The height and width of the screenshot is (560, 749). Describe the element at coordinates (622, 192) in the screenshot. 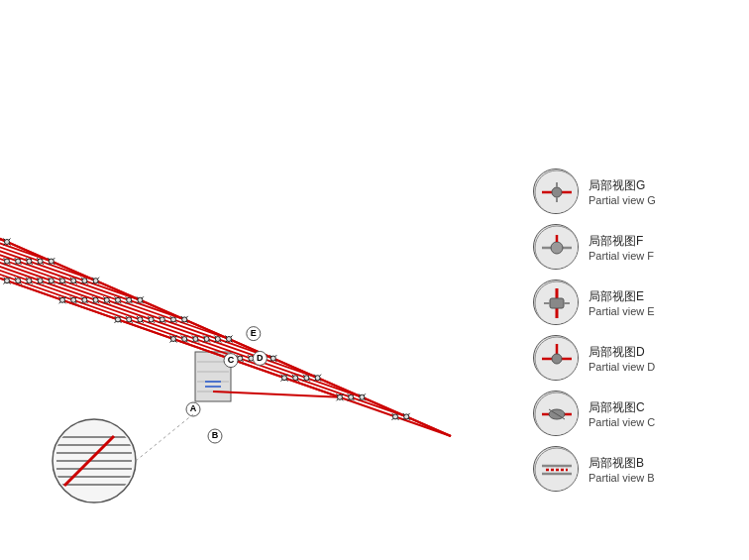

I see `legend-text-G: 局部视图G Partial view G` at that location.